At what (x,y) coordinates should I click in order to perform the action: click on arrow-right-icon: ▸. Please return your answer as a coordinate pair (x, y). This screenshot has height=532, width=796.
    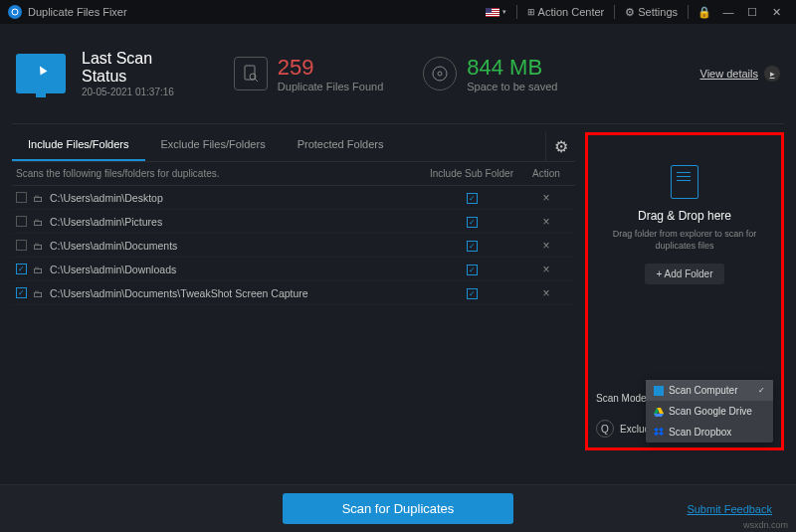
    Looking at the image, I should click on (772, 74).